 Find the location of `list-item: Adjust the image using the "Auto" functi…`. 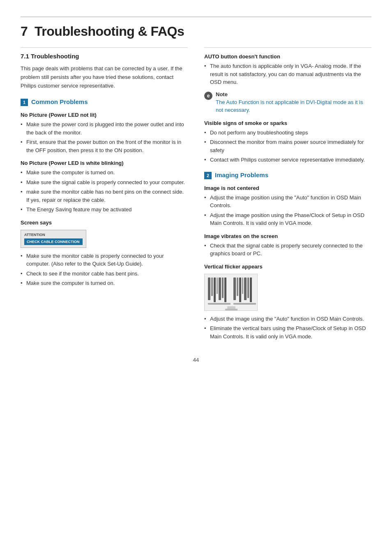

list-item: Adjust the image using the "Auto" functi… is located at coordinates (288, 319).